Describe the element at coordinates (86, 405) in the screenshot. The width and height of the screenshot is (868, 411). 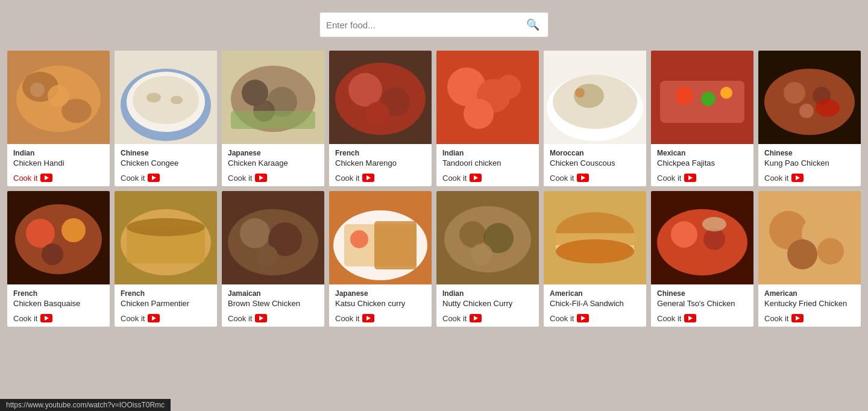
I see `status-bar: https://www.youtube.com/watch?v=IOOissT0…` at that location.